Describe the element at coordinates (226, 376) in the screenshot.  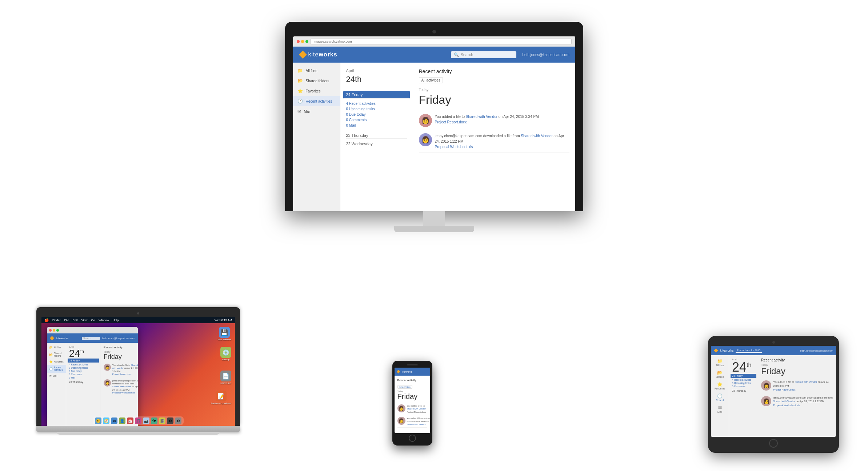
I see `icon-img-3: 📄` at that location.